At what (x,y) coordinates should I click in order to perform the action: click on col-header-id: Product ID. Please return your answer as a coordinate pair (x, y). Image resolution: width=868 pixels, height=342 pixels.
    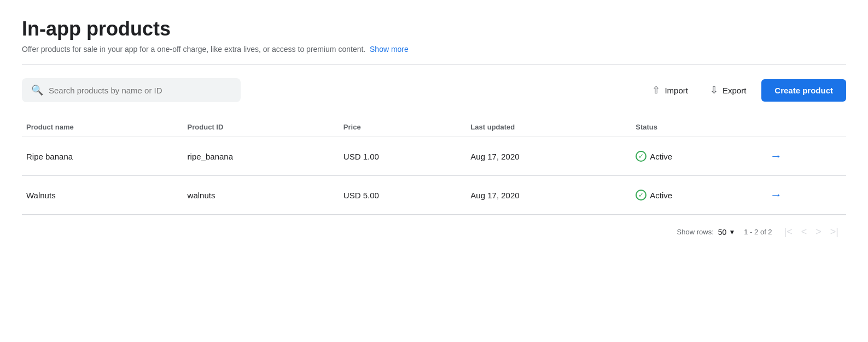
    Looking at the image, I should click on (261, 127).